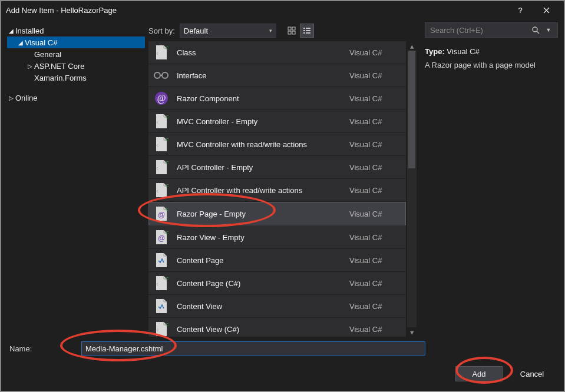 The width and height of the screenshot is (565, 392). I want to click on sort-toolbar: Sort by: Default ▾, so click(283, 30).